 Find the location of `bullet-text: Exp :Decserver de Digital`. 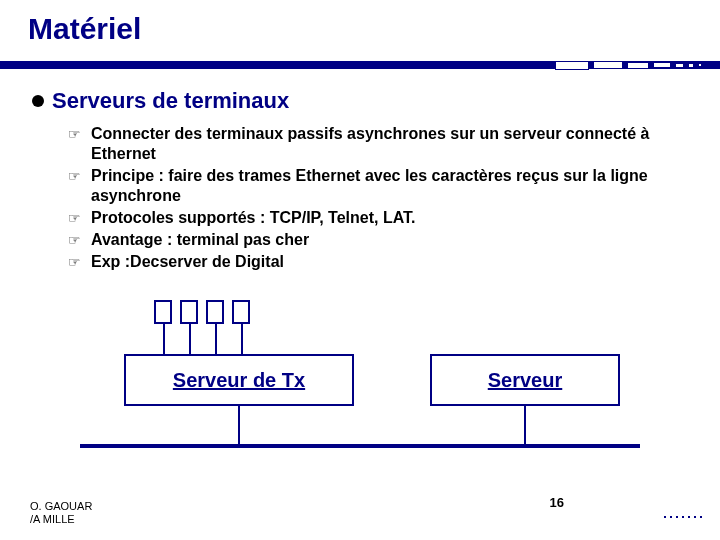

bullet-text: Exp :Decserver de Digital is located at coordinates (188, 262).